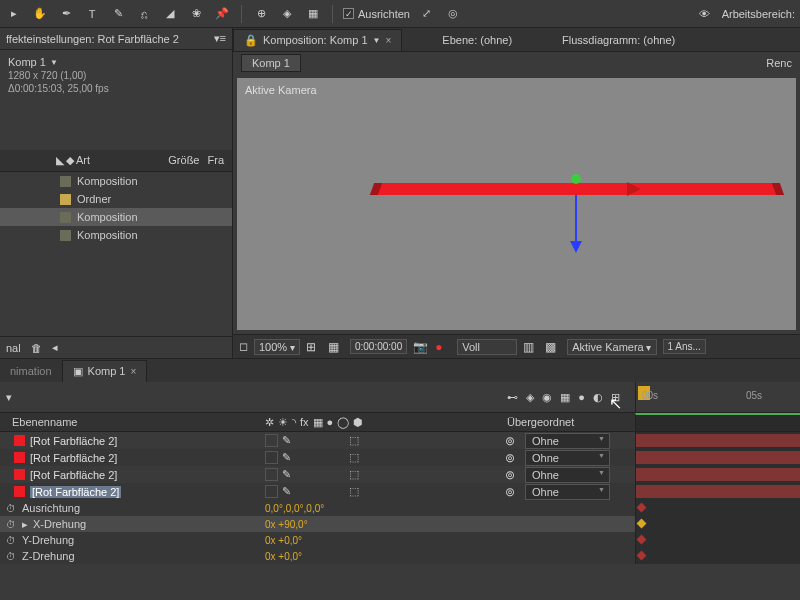 This screenshot has height=600, width=800. I want to click on size-column: Größe, so click(184, 160).